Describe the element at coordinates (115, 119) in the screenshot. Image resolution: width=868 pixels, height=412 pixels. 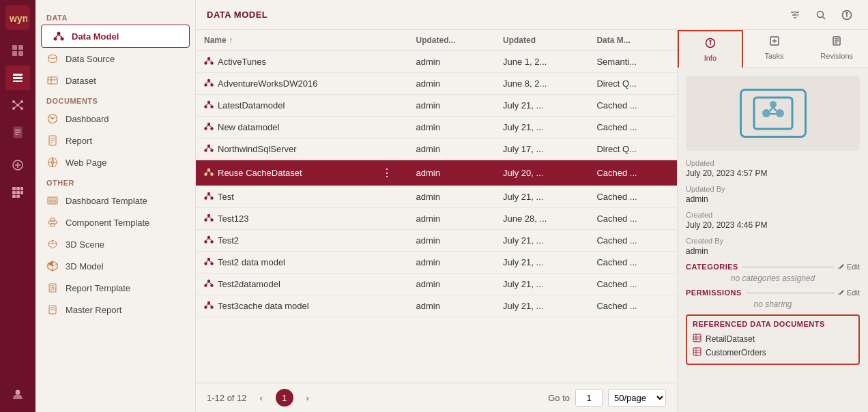
I see `sidebar-item-dashboard: Dashboard` at that location.